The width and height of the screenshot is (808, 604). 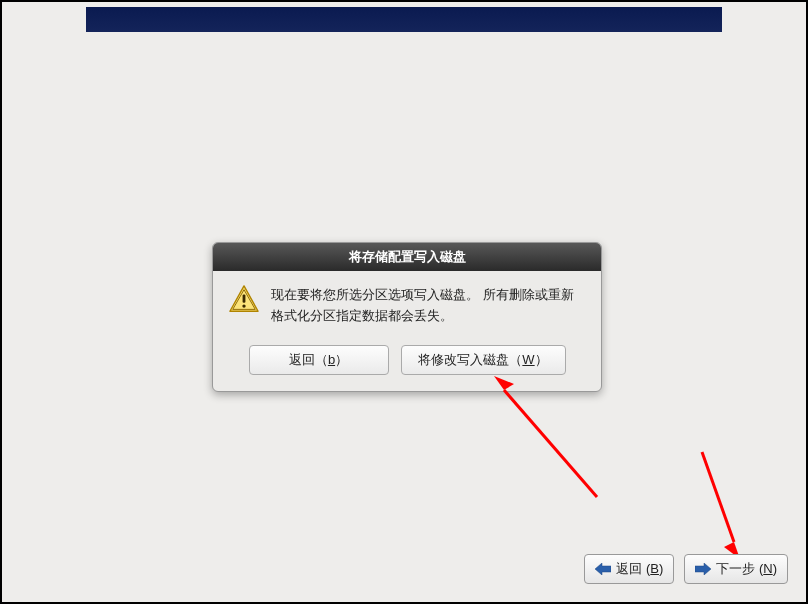 I want to click on footer-next-button: 下一步 (N), so click(x=736, y=569).